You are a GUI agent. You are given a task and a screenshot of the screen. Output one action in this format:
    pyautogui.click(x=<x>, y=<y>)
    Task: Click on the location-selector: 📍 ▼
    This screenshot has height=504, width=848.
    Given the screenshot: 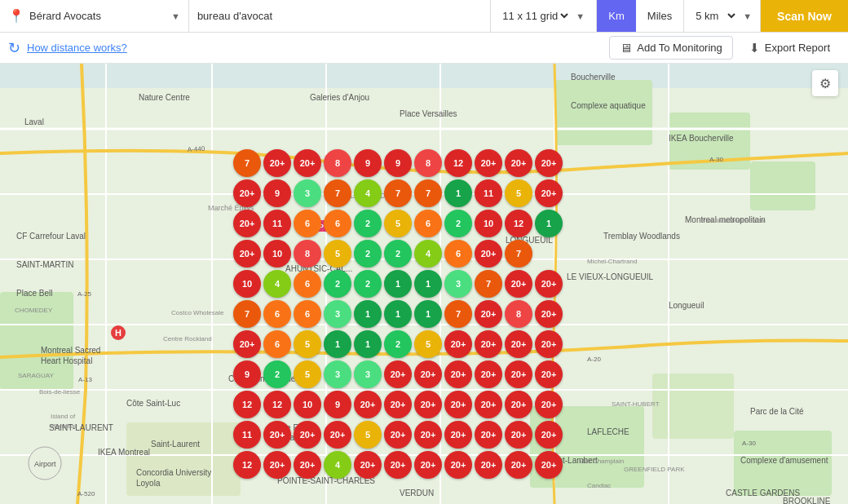 What is the action you would take?
    pyautogui.click(x=95, y=16)
    